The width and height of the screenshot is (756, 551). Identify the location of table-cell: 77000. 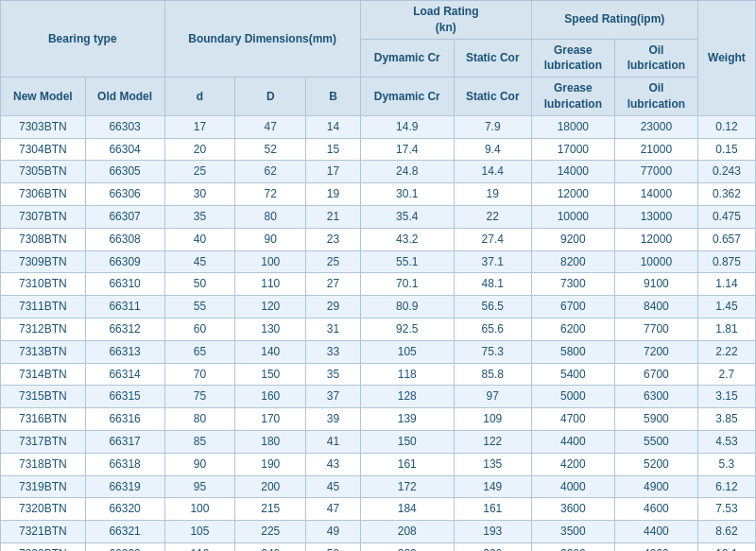
(656, 172).